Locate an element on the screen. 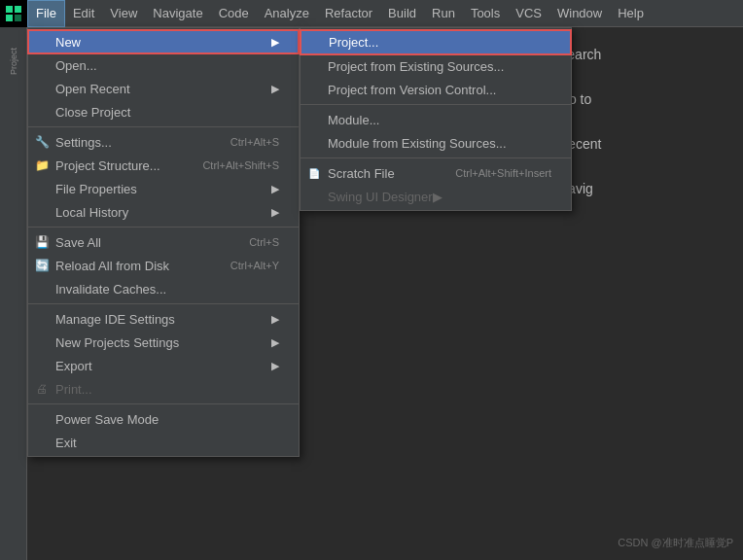 This screenshot has height=560, width=743. menu-item-exit-label: Exit is located at coordinates (66, 443).